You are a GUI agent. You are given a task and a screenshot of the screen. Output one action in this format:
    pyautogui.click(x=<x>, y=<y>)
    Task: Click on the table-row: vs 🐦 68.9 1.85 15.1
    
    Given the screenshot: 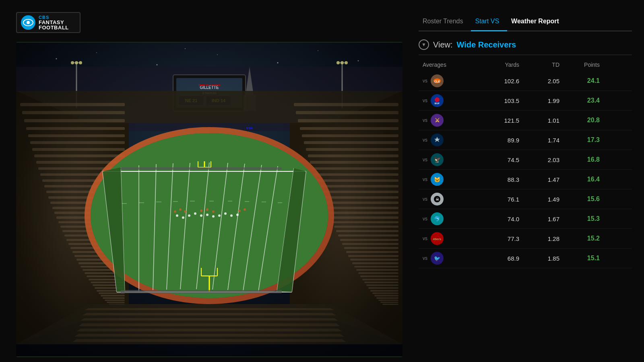 What is the action you would take?
    pyautogui.click(x=525, y=258)
    